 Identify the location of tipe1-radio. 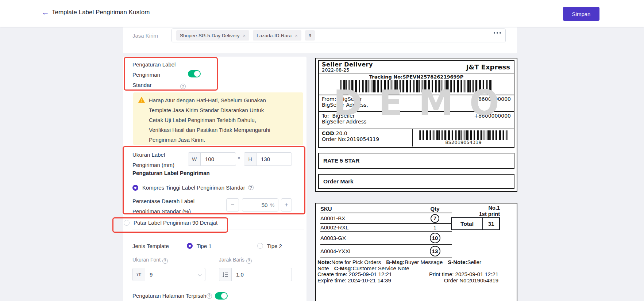
(190, 246).